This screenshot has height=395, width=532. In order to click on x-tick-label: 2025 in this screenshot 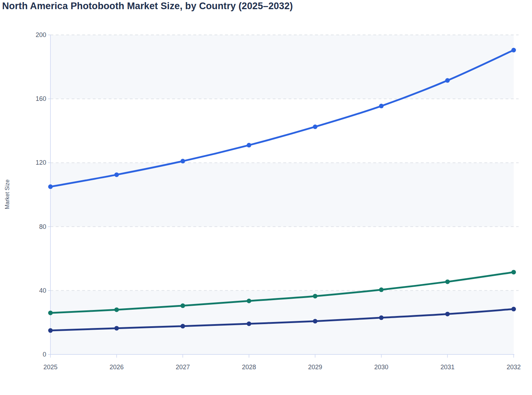, I will do `click(50, 367)`.